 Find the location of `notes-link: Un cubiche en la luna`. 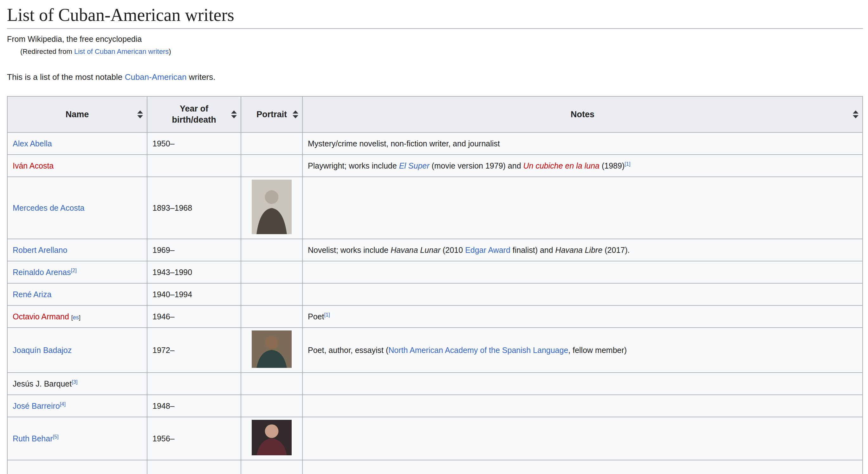

notes-link: Un cubiche en la luna is located at coordinates (561, 166).